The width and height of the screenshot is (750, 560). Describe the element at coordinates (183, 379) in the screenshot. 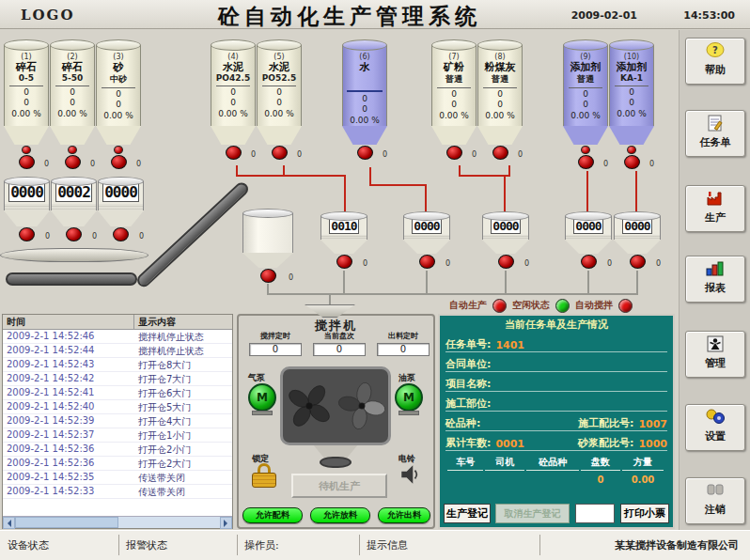

I see `log-content: 打开仓7大门` at that location.